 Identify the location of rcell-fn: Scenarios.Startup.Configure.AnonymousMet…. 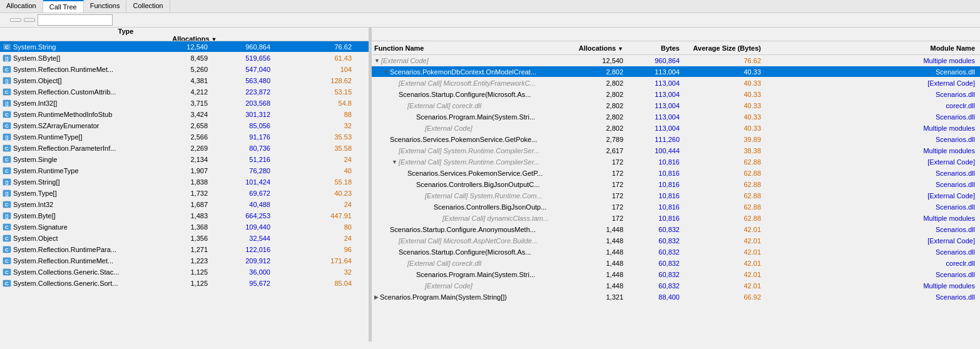
(466, 230).